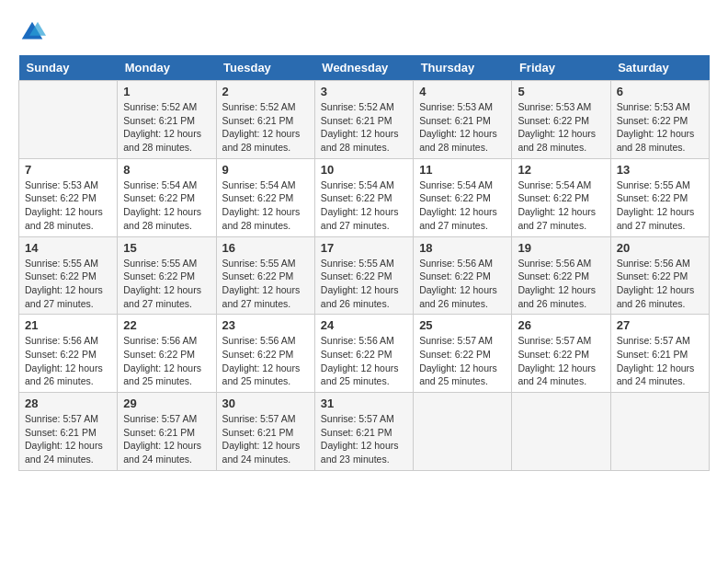 This screenshot has height=563, width=728. Describe the element at coordinates (364, 68) in the screenshot. I see `calendar-header-row: SundayMondayTuesdayWednesdayThursdayFrid…` at that location.